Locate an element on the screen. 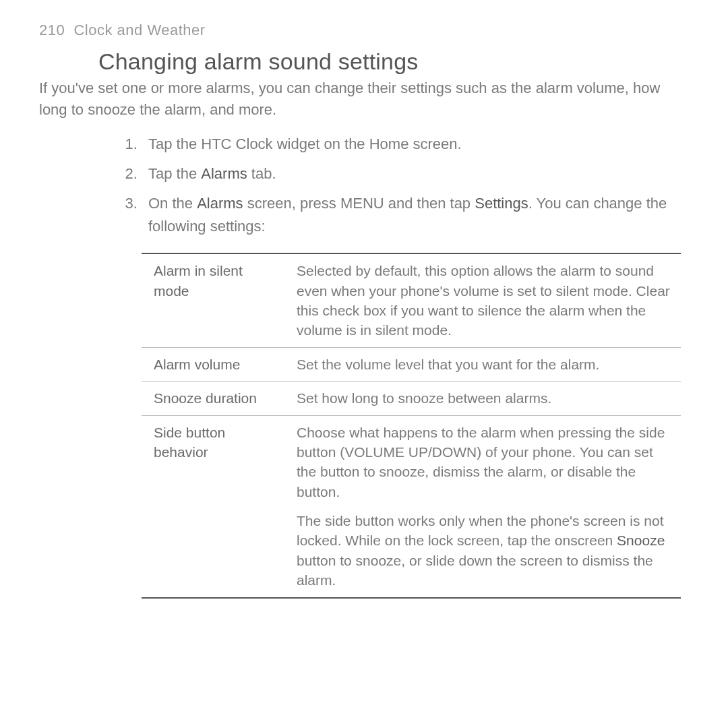  setting-desc-extra: The side button works only when the phon… is located at coordinates (483, 553).